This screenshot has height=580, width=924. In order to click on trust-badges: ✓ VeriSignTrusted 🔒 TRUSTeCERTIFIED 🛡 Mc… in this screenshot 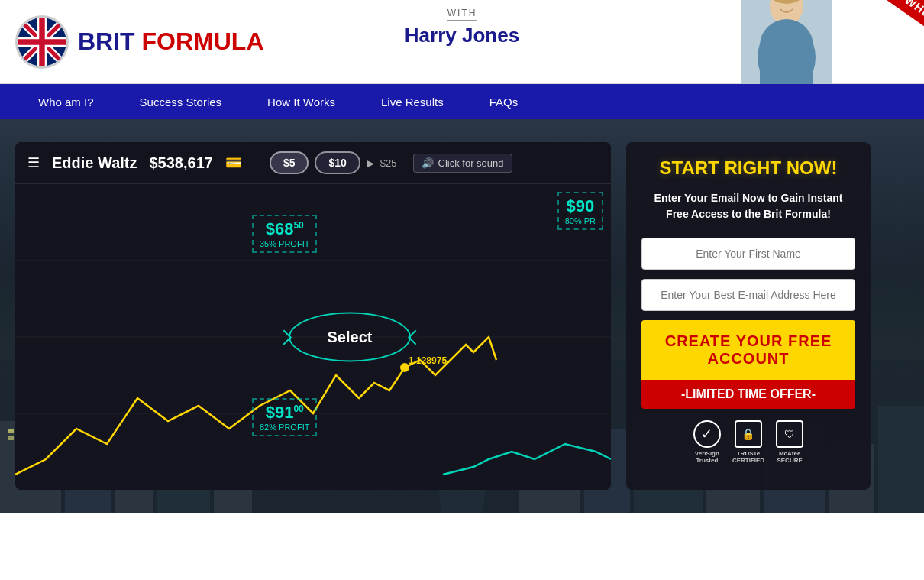, I will do `click(748, 442)`.